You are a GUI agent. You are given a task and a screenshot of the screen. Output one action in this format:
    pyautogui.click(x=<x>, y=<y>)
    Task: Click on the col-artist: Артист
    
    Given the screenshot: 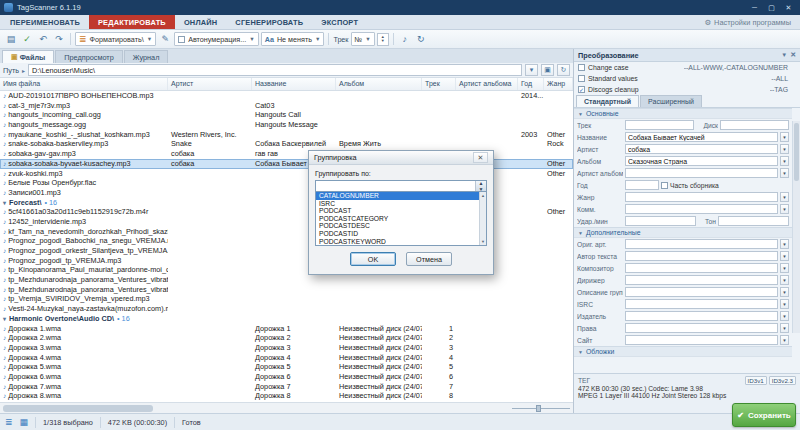 What is the action you would take?
    pyautogui.click(x=210, y=84)
    